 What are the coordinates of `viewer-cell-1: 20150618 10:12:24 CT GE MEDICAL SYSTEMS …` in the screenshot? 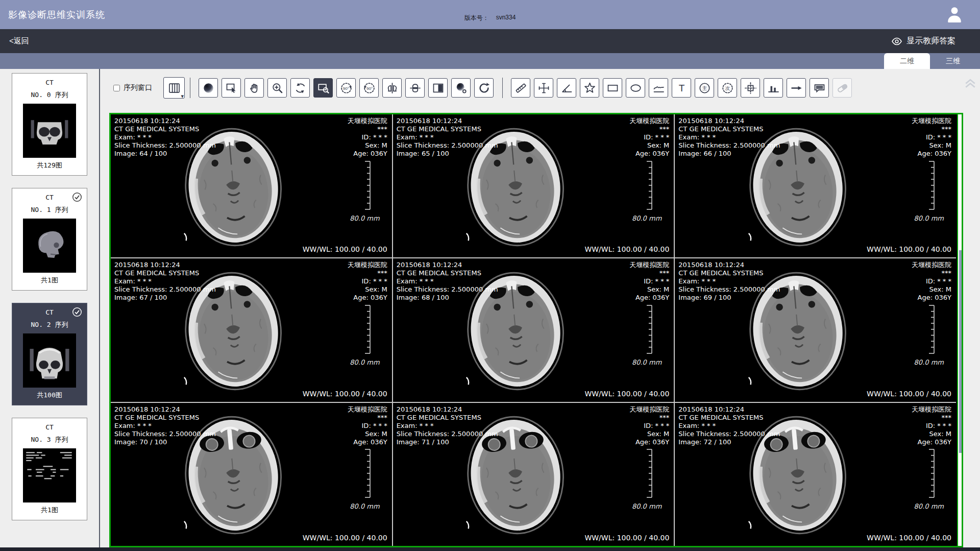 It's located at (534, 186).